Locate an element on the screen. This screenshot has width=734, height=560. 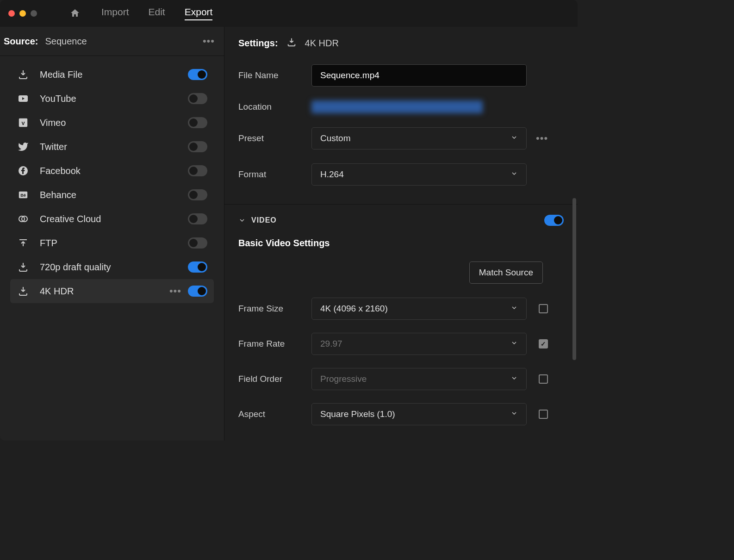
preset-value: Custom is located at coordinates (335, 138).